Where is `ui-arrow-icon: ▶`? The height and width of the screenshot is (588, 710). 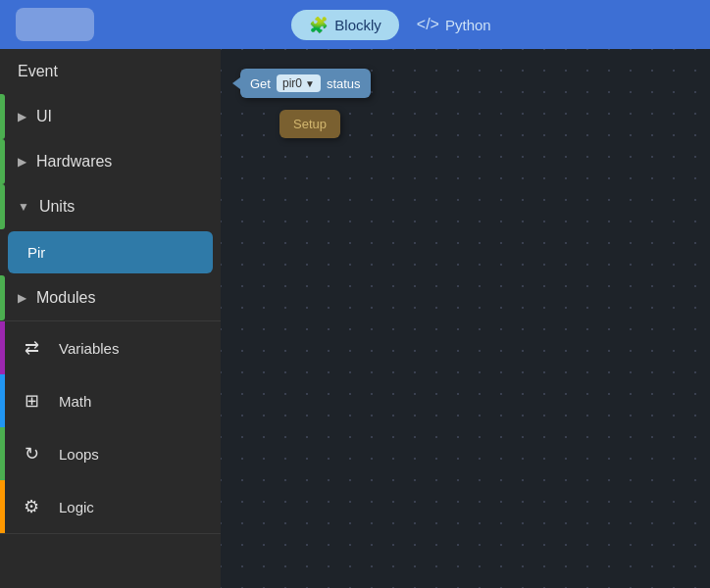
ui-arrow-icon: ▶ is located at coordinates (22, 117).